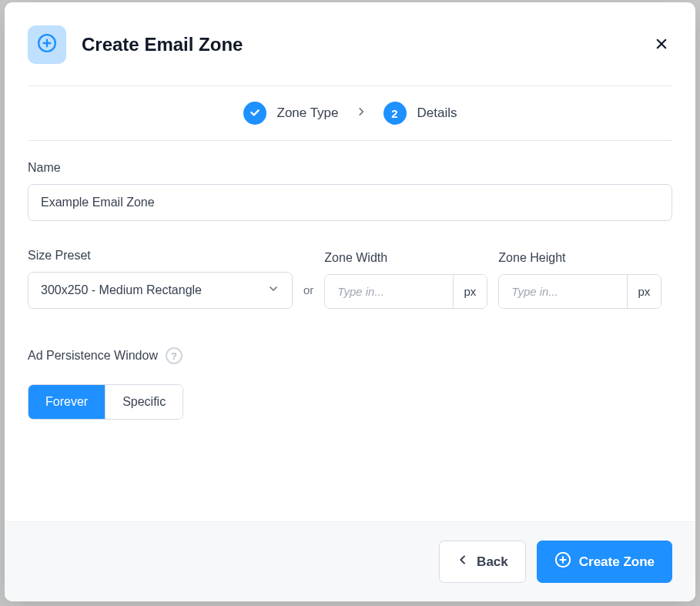 This screenshot has width=700, height=606. What do you see at coordinates (350, 383) in the screenshot?
I see `persistence-group: Ad Persistence Window ? Forever Specific` at bounding box center [350, 383].